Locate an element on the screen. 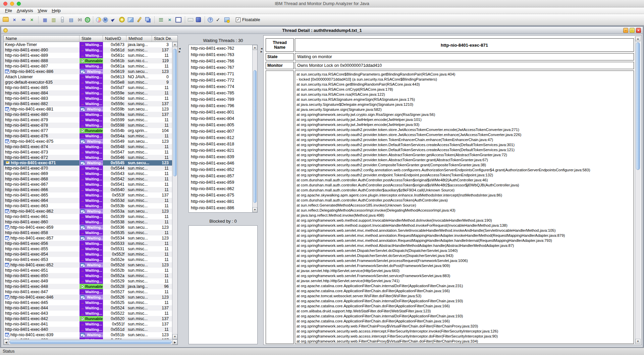 The image size is (644, 355). thread-row: http-nio-8401-exec-870→Waiting...0x5544s… is located at coordinates (88, 168).